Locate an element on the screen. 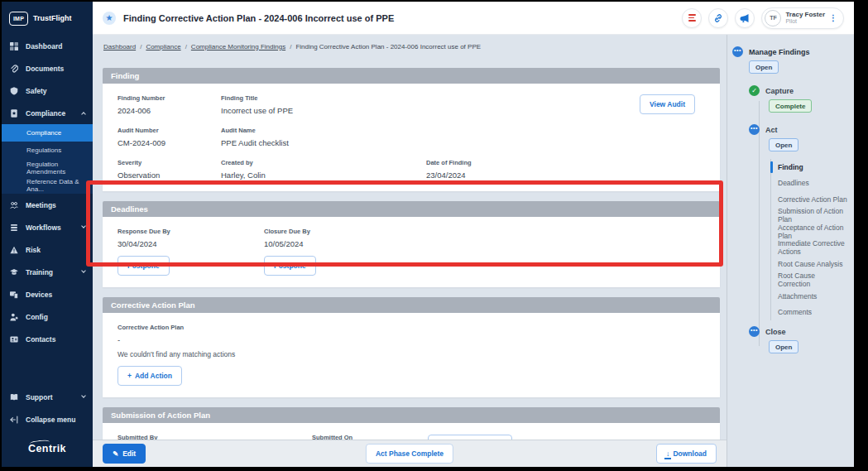  submission-card-body: Submitted By - Submitted On - Submit Act… is located at coordinates (411, 431).